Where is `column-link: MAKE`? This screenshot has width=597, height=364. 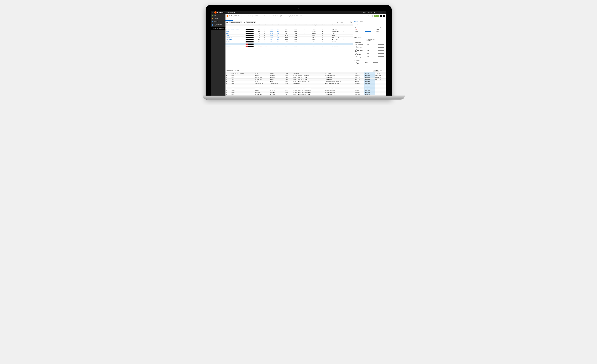
column-link: MAKE is located at coordinates (228, 31).